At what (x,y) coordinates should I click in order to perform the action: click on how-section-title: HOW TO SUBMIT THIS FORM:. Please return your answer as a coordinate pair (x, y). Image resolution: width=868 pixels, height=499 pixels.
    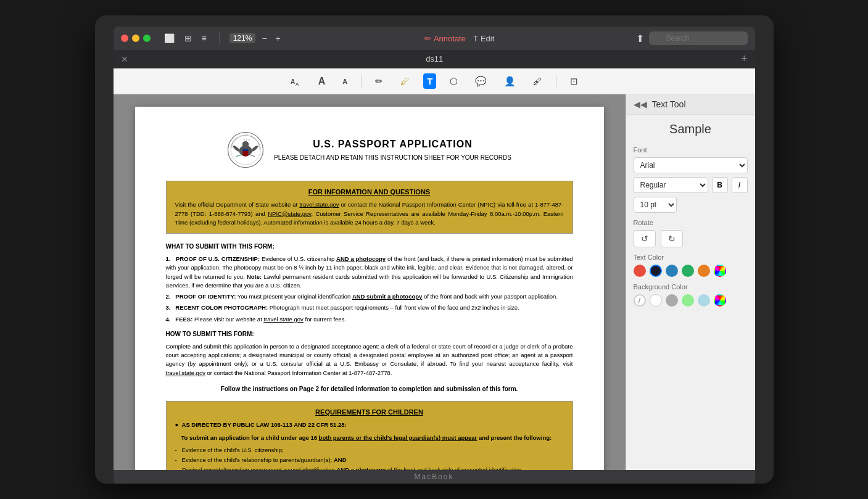
    Looking at the image, I should click on (370, 334).